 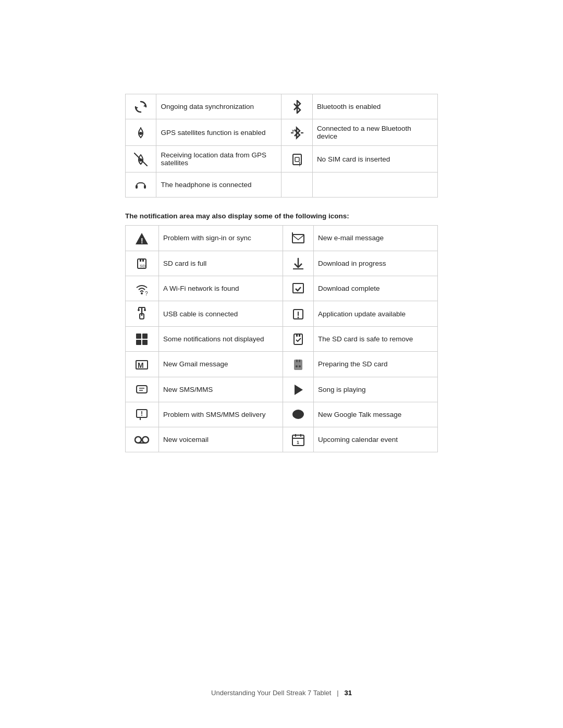 I want to click on right-notif-icon: 1, so click(x=298, y=439).